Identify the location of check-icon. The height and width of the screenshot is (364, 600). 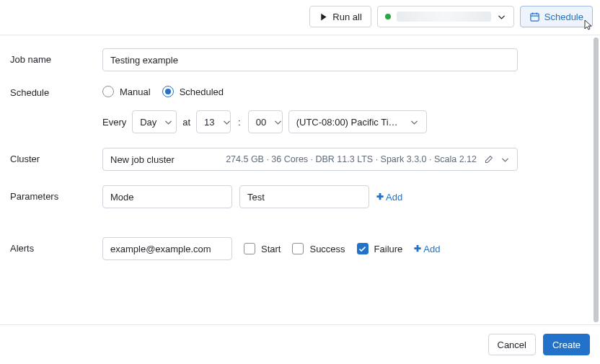
(362, 249).